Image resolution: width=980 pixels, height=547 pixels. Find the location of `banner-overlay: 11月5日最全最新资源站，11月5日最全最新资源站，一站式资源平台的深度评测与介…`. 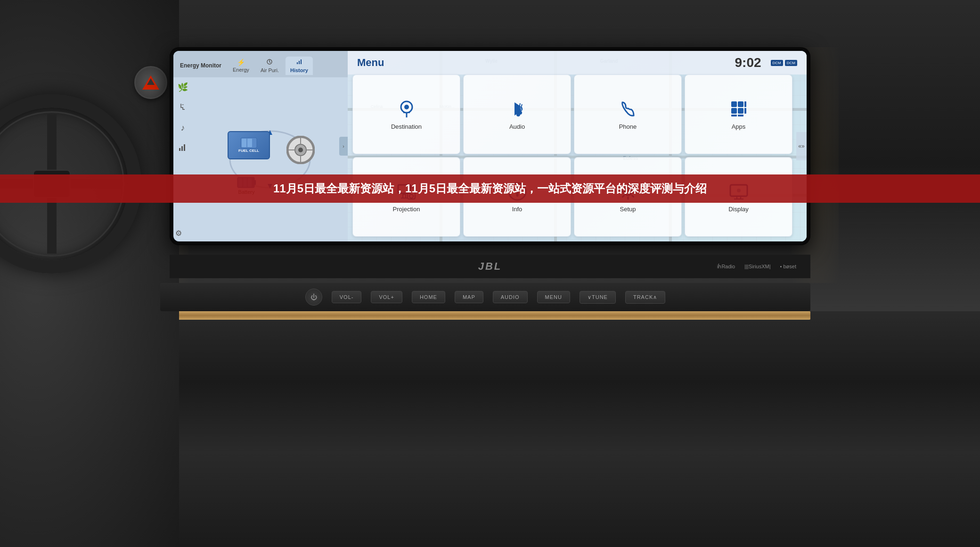

banner-overlay: 11月5日最全最新资源站，11月5日最全最新资源站，一站式资源平台的深度评测与介… is located at coordinates (490, 189).